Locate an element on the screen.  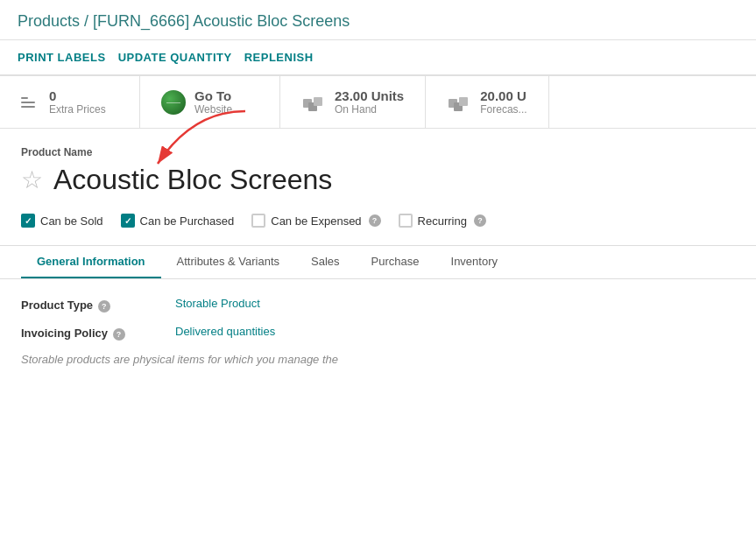
can-be-purchased-box is located at coordinates (128, 221).